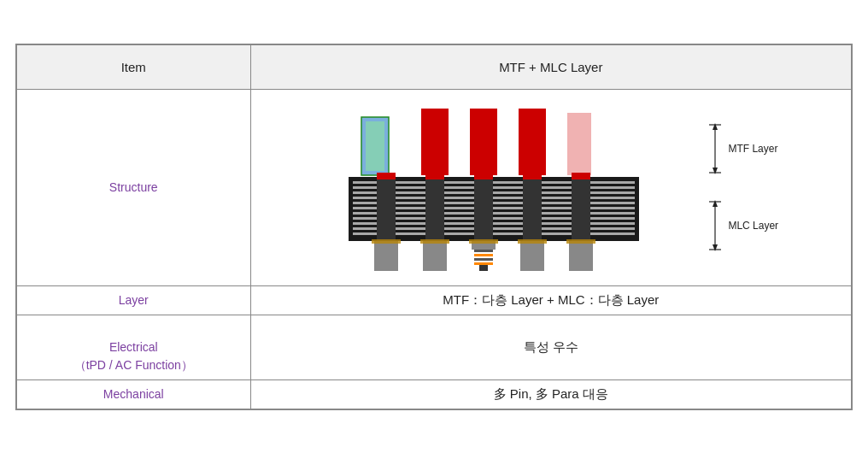 The width and height of the screenshot is (868, 453). What do you see at coordinates (550, 67) in the screenshot?
I see `header-content-label: MTF + MLC Layer` at bounding box center [550, 67].